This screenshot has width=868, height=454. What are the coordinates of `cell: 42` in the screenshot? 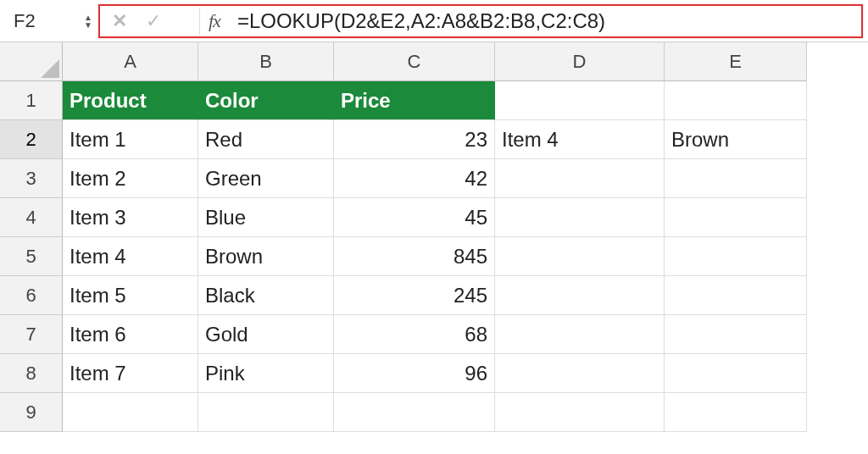 It's located at (415, 179).